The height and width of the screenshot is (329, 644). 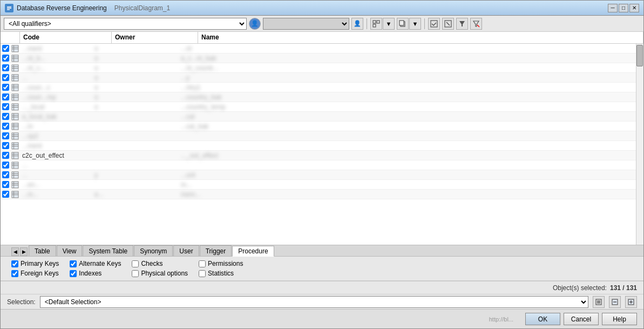 What do you see at coordinates (640, 56) in the screenshot?
I see `scrollbar-thumb` at bounding box center [640, 56].